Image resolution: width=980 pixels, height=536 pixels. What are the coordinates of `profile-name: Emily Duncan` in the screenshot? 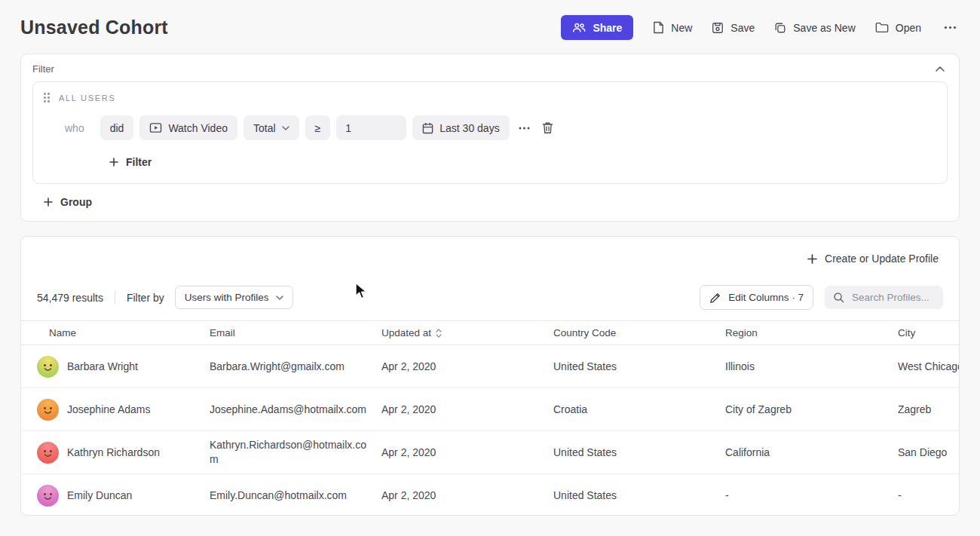 It's located at (100, 495).